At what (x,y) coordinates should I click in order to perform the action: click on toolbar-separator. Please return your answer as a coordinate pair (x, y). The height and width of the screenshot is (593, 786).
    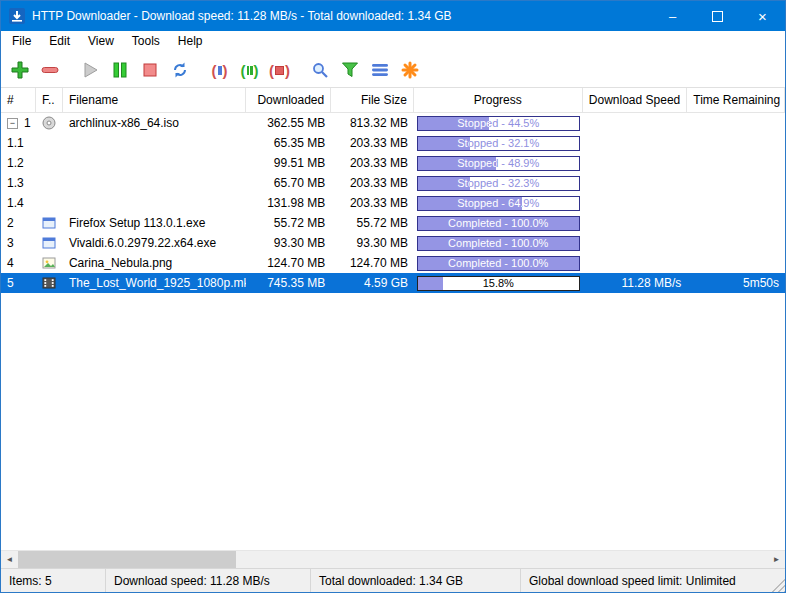
    Looking at the image, I should click on (200, 70).